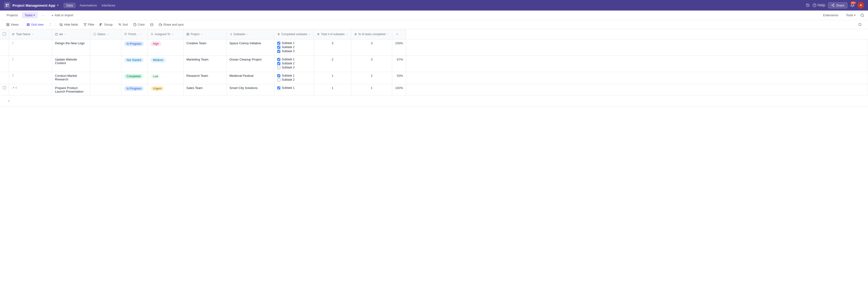 This screenshot has height=289, width=868. I want to click on assigned-to-cell: Sales Team, so click(205, 90).